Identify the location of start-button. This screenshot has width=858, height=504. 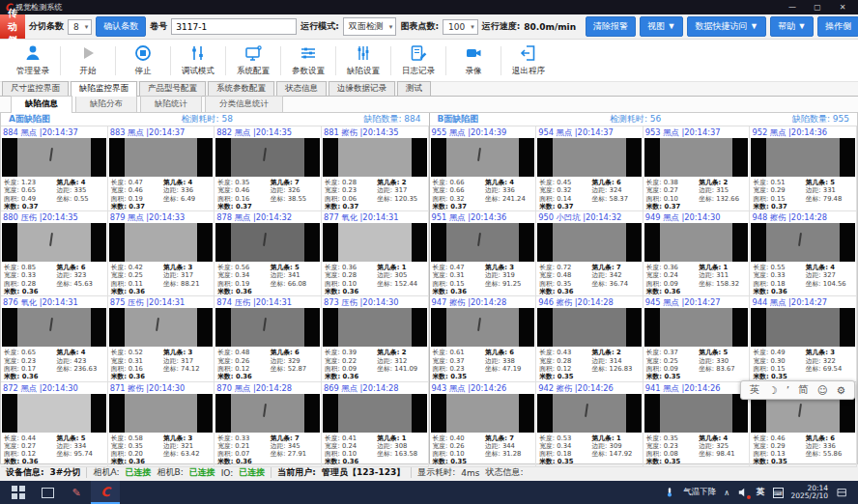
(18, 492).